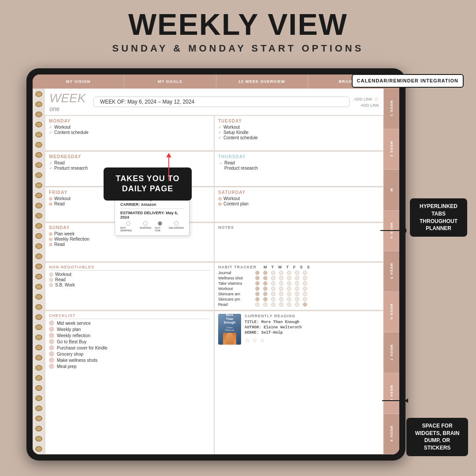 Image resolution: width=476 pixels, height=476 pixels. Describe the element at coordinates (169, 168) in the screenshot. I see `daily-arrow-line` at that location.